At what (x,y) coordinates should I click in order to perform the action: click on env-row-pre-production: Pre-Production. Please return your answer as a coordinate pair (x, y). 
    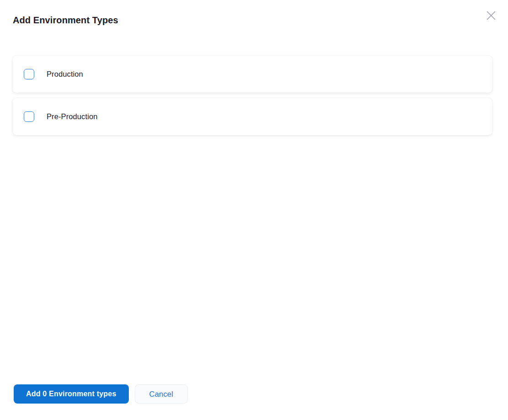
    Looking at the image, I should click on (252, 117).